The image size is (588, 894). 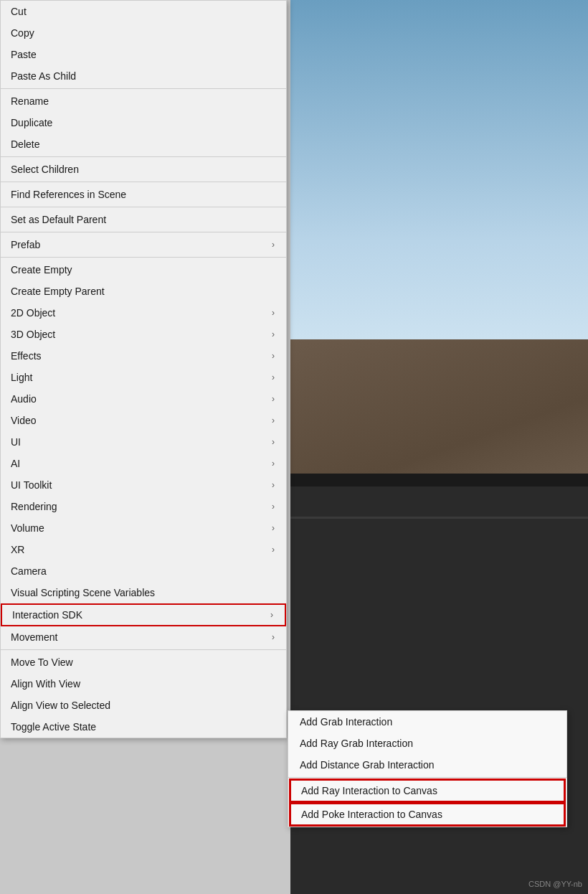 What do you see at coordinates (143, 399) in the screenshot?
I see `menu-item-audio: Audio›` at bounding box center [143, 399].